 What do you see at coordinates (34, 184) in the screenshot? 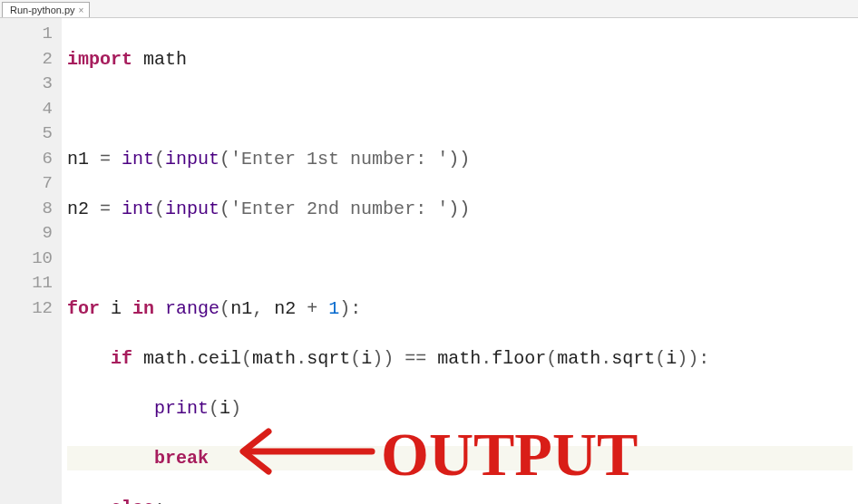
I see `line-number: 7` at bounding box center [34, 184].